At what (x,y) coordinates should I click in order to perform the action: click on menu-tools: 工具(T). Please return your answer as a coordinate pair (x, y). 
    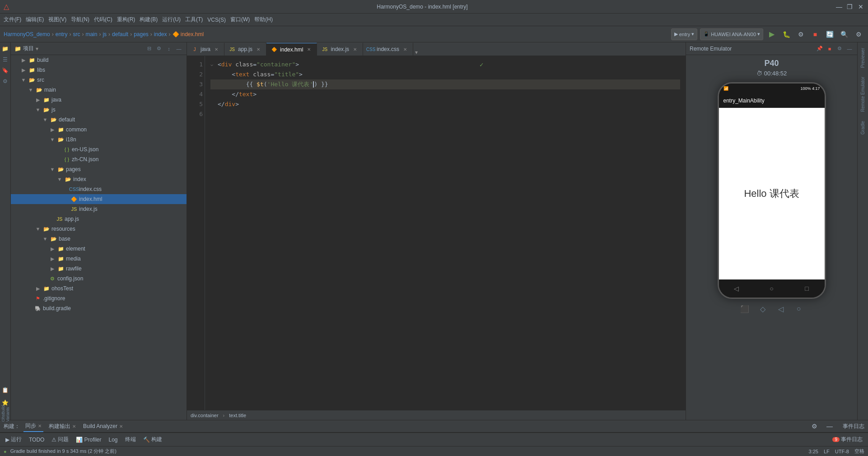
    Looking at the image, I should click on (194, 20).